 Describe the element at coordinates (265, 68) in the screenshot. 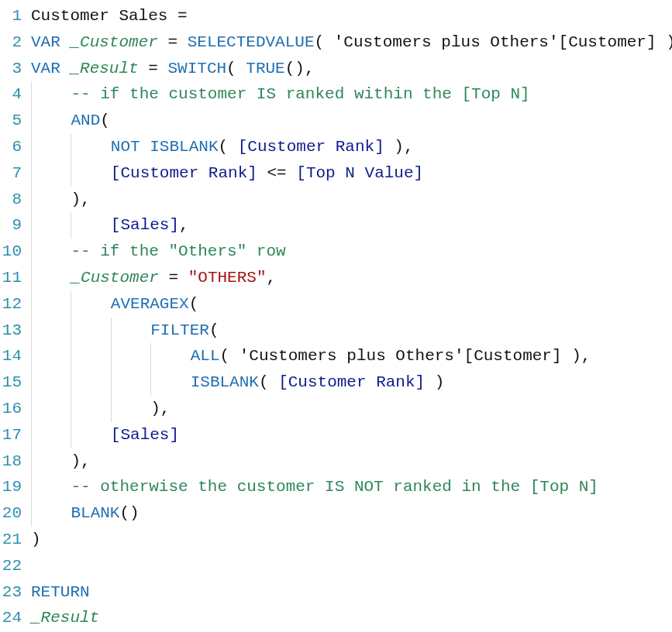

I see `token-func: TRUE` at that location.